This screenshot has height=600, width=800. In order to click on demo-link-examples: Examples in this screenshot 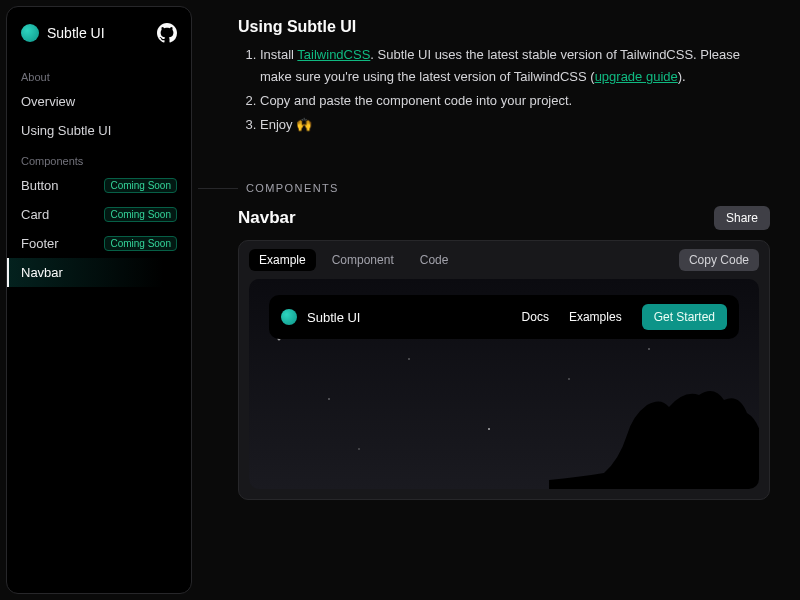, I will do `click(596, 317)`.